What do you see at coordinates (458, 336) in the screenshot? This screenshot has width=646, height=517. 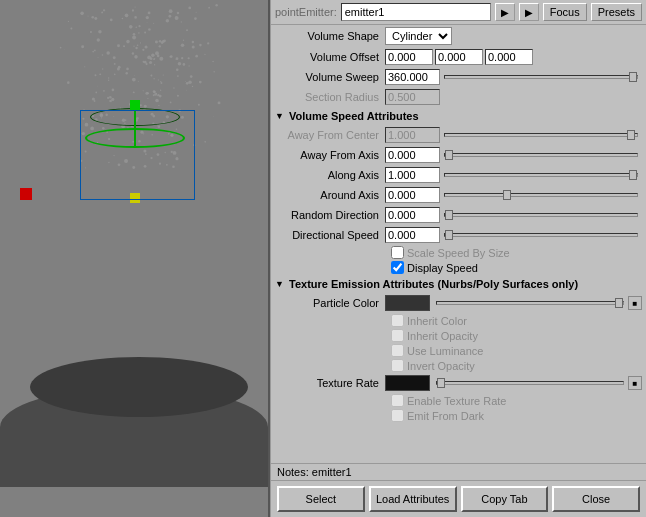 I see `inherit-opacity-row: Inherit Opacity` at bounding box center [458, 336].